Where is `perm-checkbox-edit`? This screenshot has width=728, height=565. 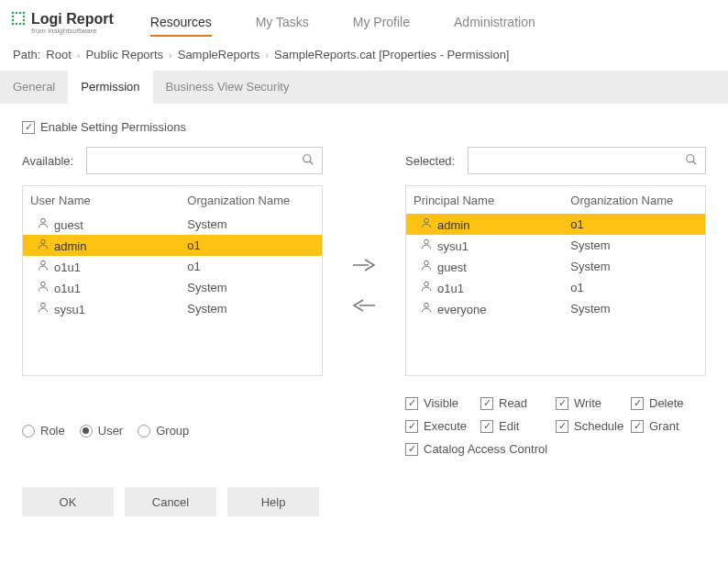
perm-checkbox-edit is located at coordinates (487, 427).